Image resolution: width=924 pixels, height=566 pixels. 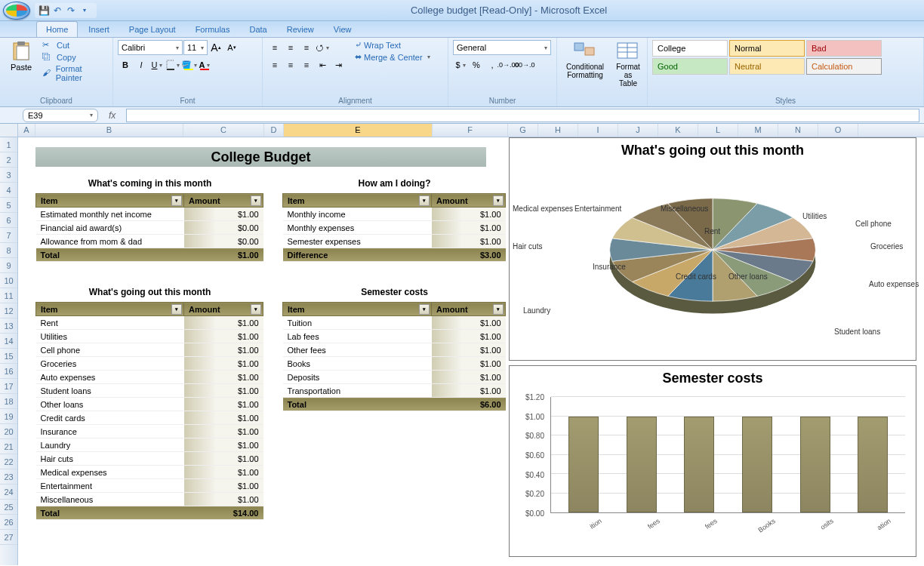 What do you see at coordinates (9, 477) in the screenshot?
I see `row-header-23: 23` at bounding box center [9, 477].